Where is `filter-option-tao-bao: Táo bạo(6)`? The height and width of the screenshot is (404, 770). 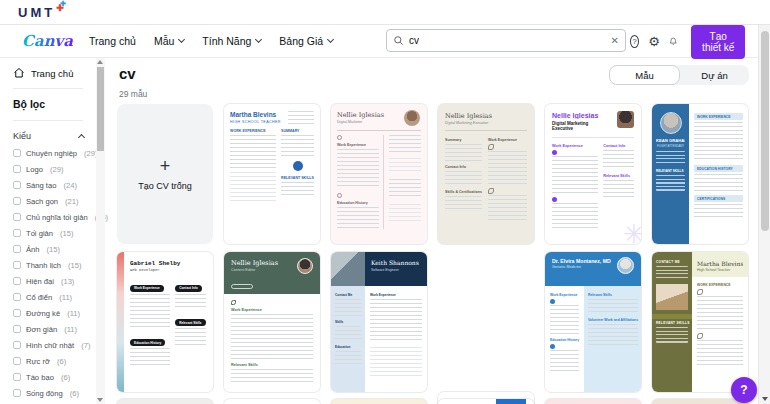
filter-option-tao-bao: Táo bạo(6) is located at coordinates (54, 377).